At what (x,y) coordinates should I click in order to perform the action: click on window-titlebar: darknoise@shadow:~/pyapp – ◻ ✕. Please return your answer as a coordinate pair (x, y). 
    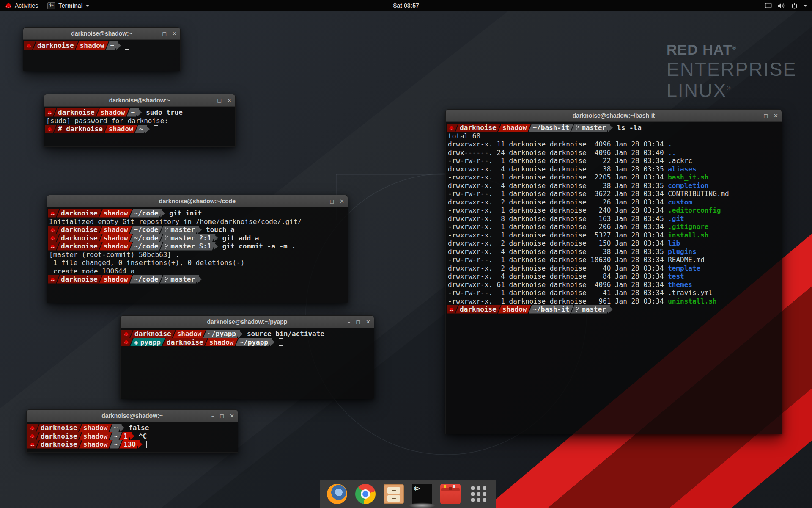
    Looking at the image, I should click on (247, 322).